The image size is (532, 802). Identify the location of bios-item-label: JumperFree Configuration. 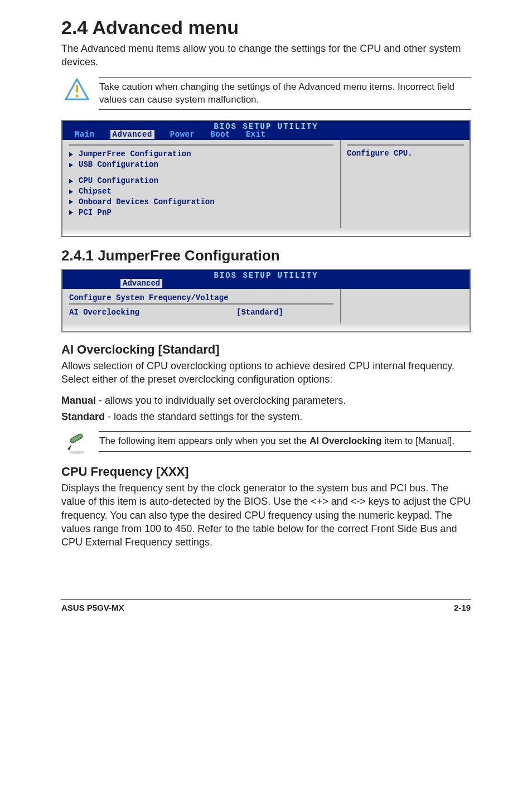
(135, 154).